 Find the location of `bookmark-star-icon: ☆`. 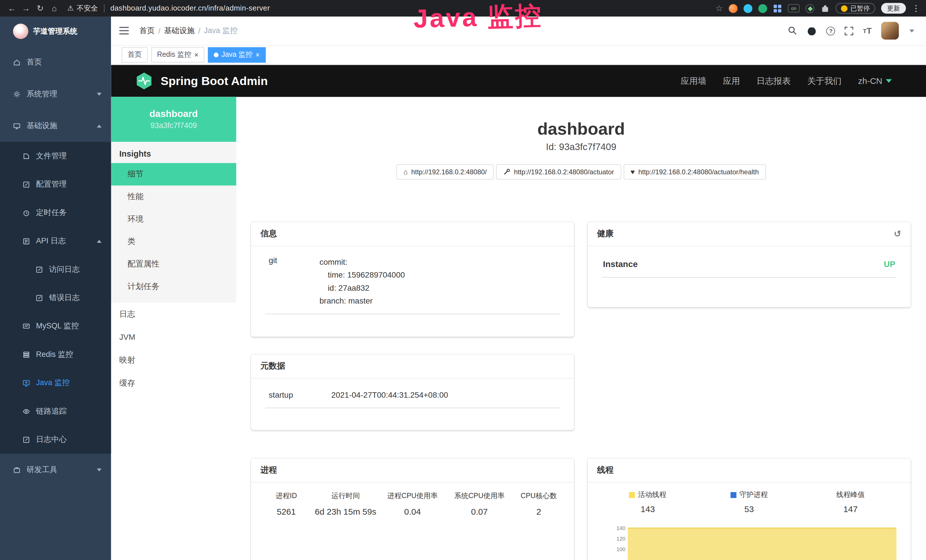

bookmark-star-icon: ☆ is located at coordinates (719, 8).